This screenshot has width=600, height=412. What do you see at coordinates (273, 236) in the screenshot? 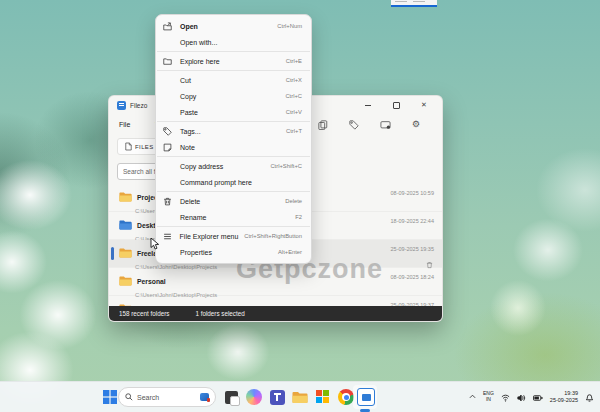
I see `menu-item-shortcut: Ctrl+Shift+RightButton` at bounding box center [273, 236].